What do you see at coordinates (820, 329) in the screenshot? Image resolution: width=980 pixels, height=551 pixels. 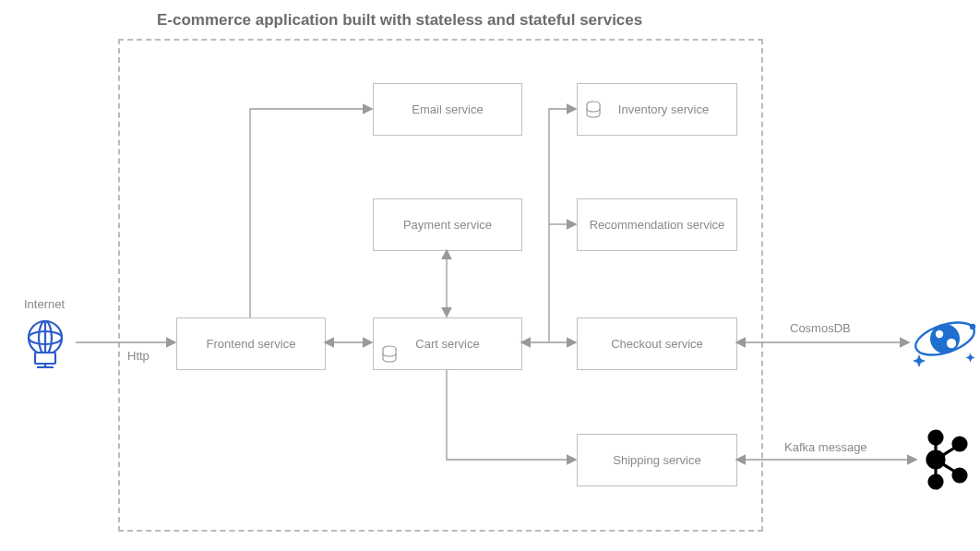 I see `cosmosdb-label: CosmosDB` at bounding box center [820, 329].